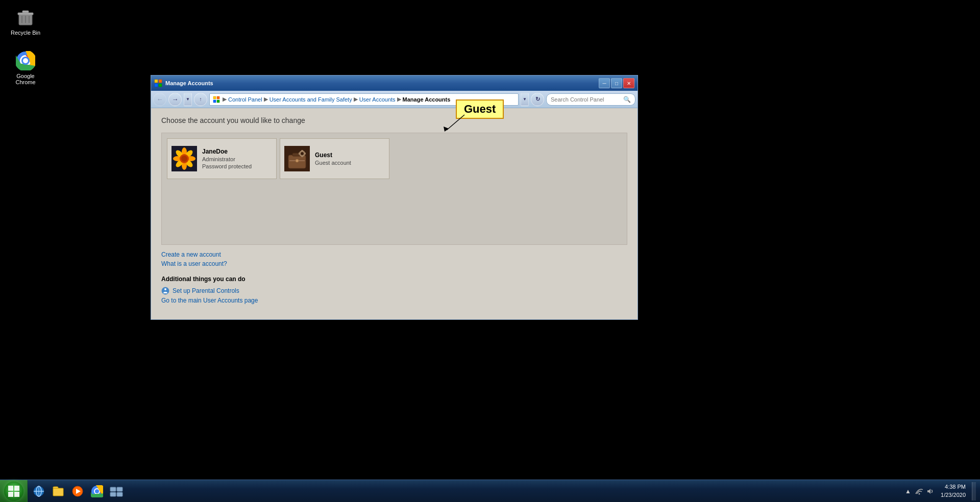 This screenshot has height=502, width=980. I want to click on taskbar-items, so click(463, 491).